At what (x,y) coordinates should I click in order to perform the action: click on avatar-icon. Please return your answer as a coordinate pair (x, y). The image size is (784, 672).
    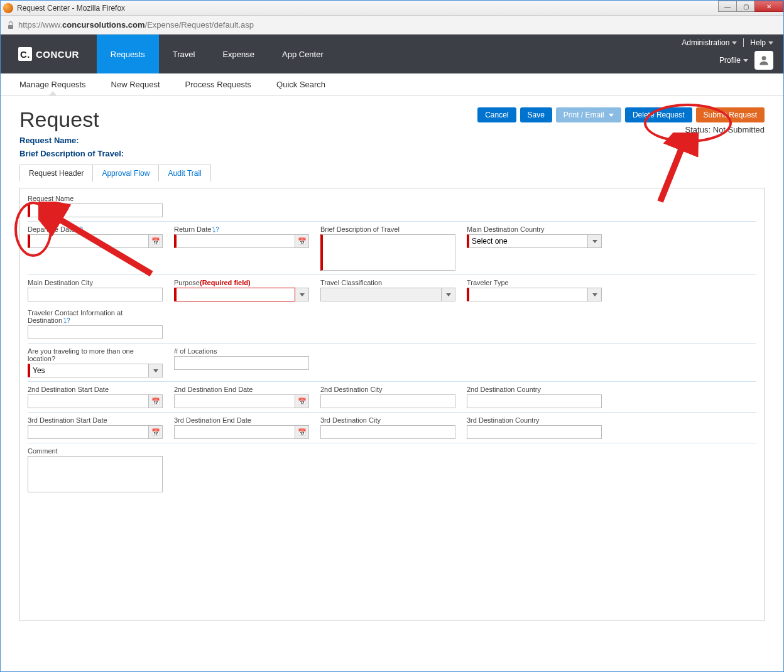
    Looking at the image, I should click on (764, 60).